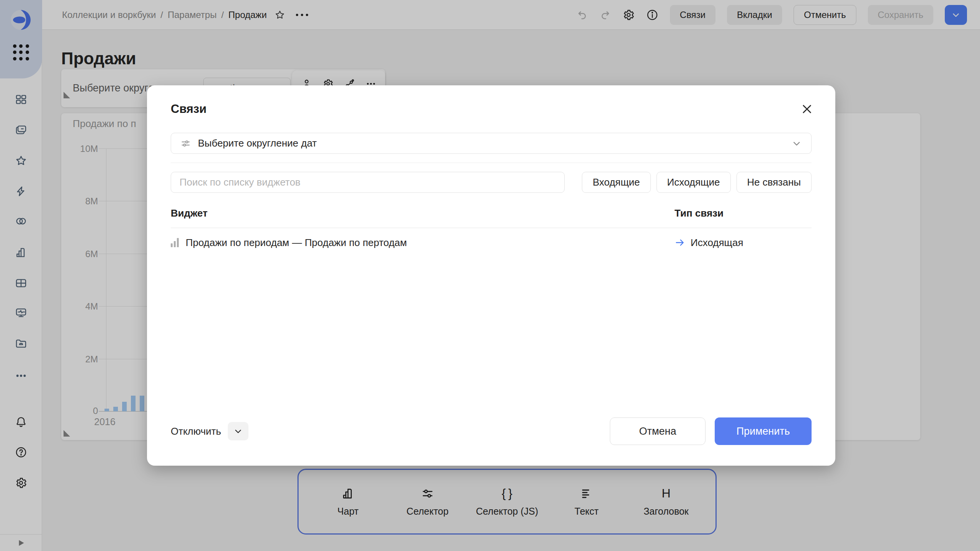  I want to click on sliders-icon, so click(186, 143).